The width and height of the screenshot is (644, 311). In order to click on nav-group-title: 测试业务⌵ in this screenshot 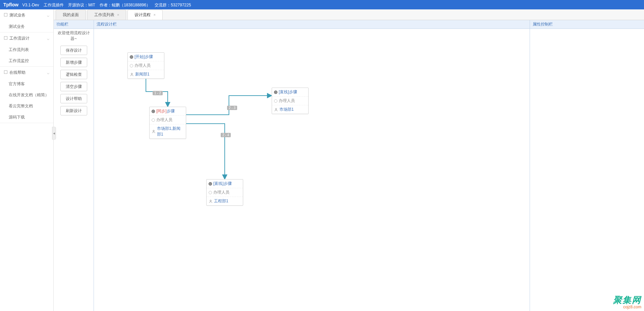, I will do `click(27, 15)`.